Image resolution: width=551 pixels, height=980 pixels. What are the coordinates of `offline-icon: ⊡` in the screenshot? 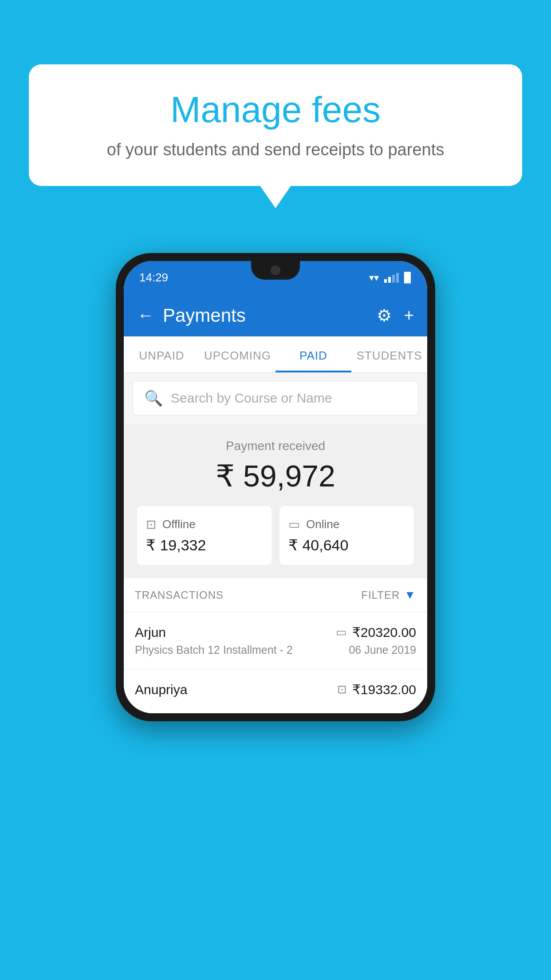 It's located at (151, 525).